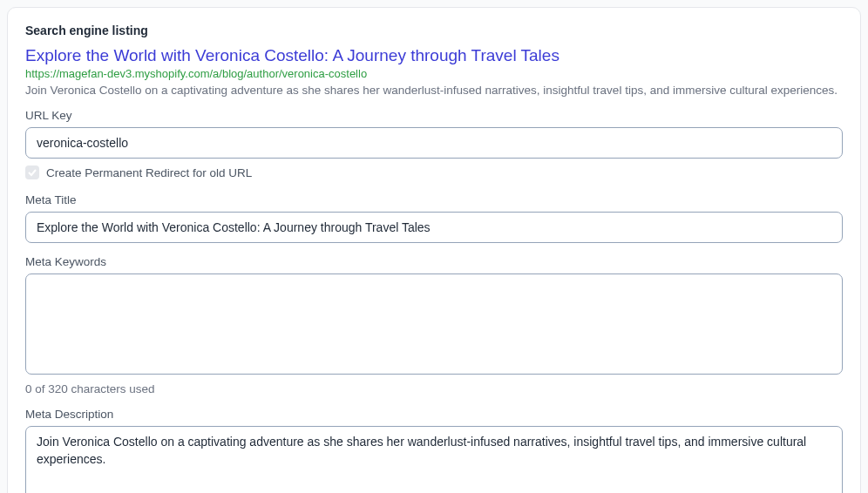  What do you see at coordinates (434, 30) in the screenshot?
I see `card-title: Search engine listing` at bounding box center [434, 30].